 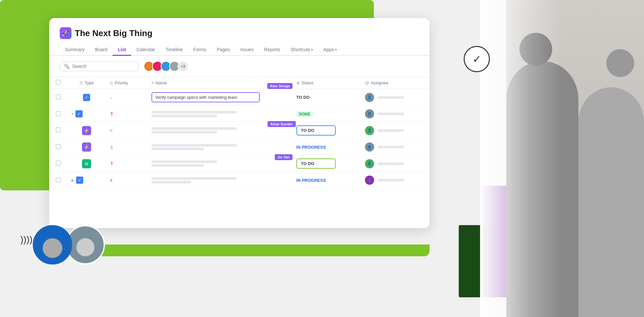 I want to click on row1-priority-cell: ⌄, so click(x=127, y=97).